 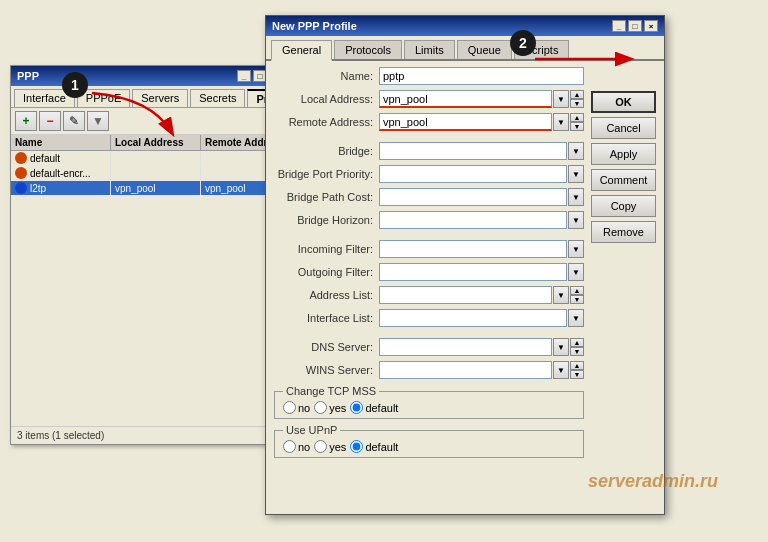 What do you see at coordinates (577, 126) in the screenshot?
I see `remote-address-down-btn: ▼` at bounding box center [577, 126].